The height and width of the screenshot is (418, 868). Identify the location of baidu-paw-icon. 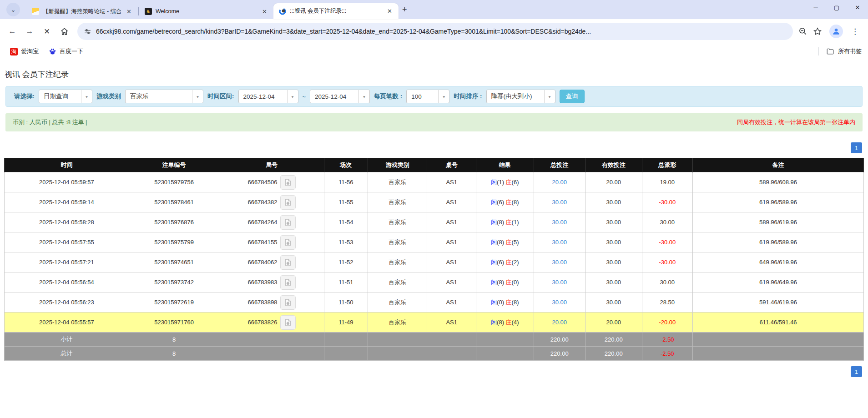
(53, 52).